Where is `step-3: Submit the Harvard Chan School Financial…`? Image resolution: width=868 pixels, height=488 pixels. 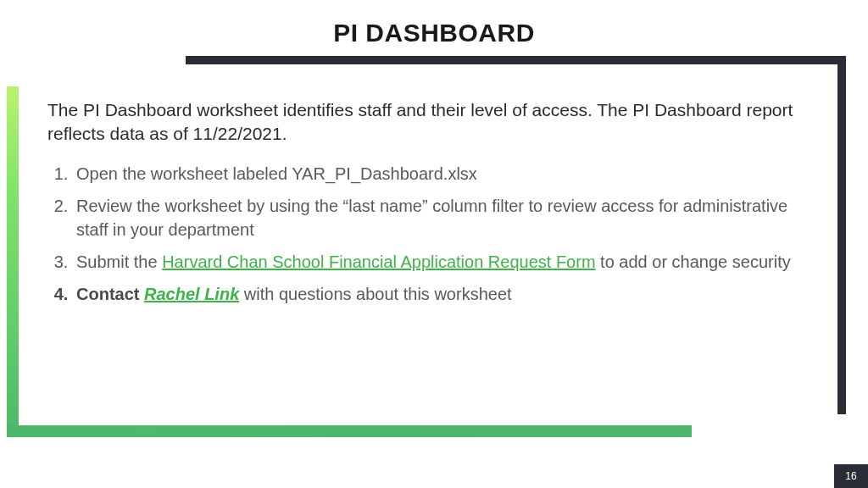 step-3: Submit the Harvard Chan School Financial… is located at coordinates (442, 262).